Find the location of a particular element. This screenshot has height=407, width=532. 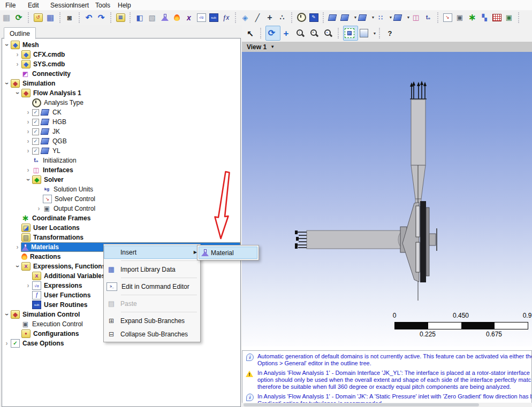

case-options-icon: ▦ is located at coordinates (122, 18).